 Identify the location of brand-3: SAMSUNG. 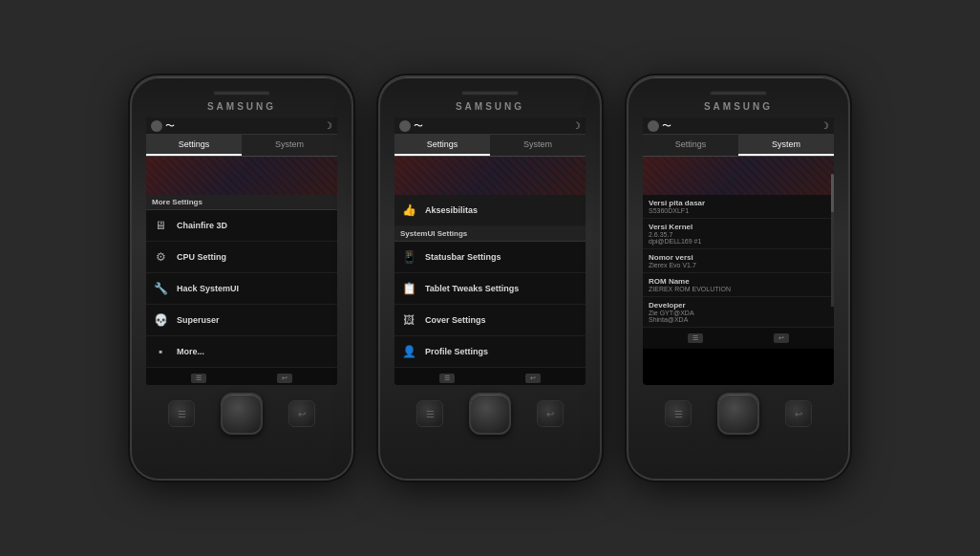
(738, 107).